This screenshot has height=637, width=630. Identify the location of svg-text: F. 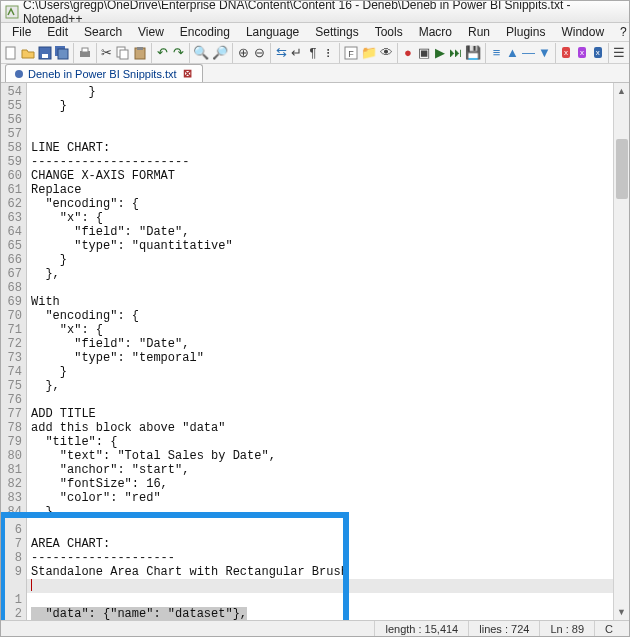
(351, 54).